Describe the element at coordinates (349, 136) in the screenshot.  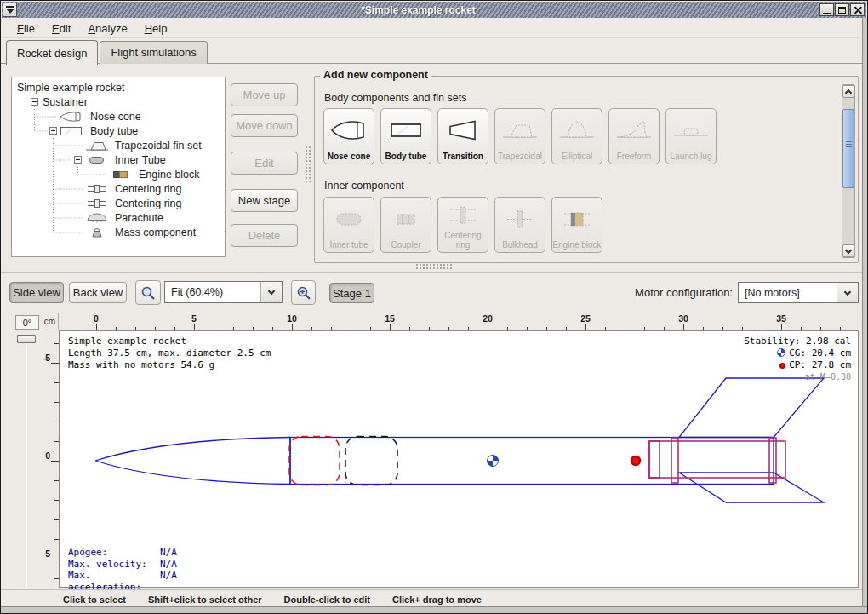
I see `add-nose-cone-button: Nose cone` at that location.